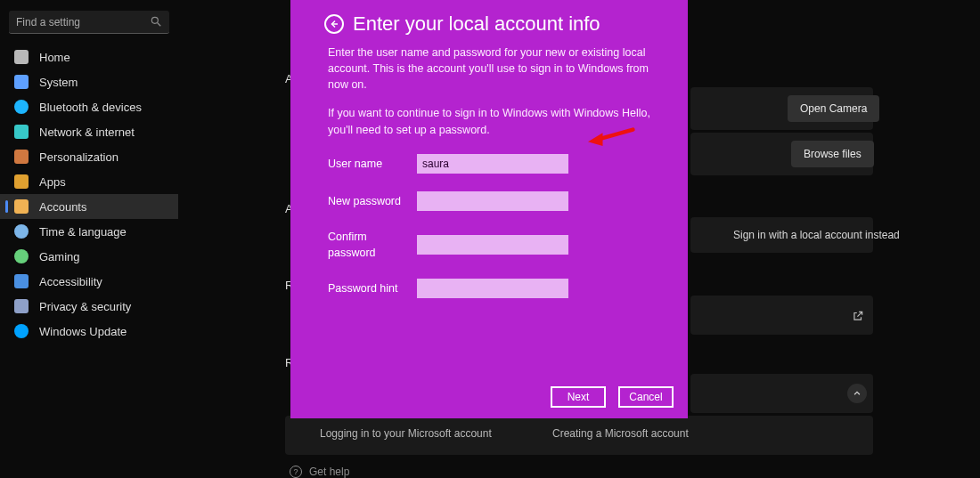  What do you see at coordinates (71, 281) in the screenshot?
I see `sidebar-item-label: Accessibility` at bounding box center [71, 281].